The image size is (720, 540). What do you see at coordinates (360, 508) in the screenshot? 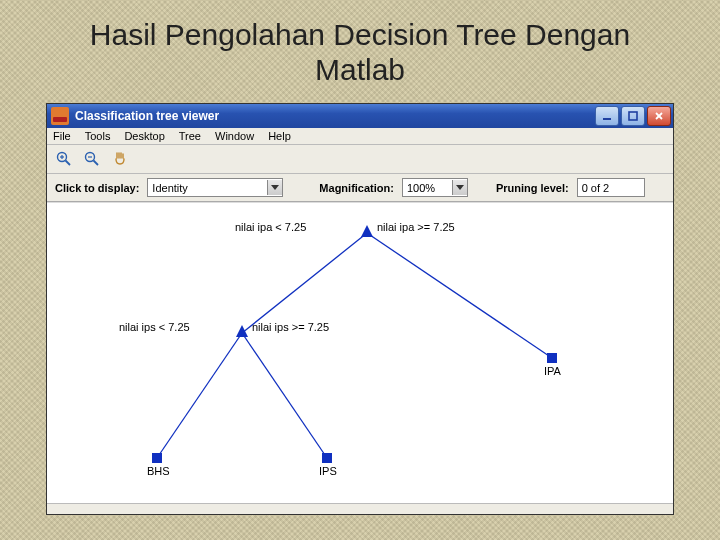
I see `statusbar` at bounding box center [360, 508].